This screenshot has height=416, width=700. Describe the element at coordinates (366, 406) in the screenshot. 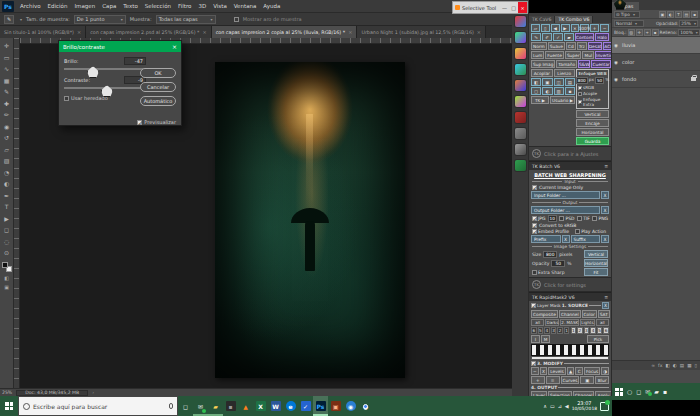

I see `taskbar-app: ●` at that location.